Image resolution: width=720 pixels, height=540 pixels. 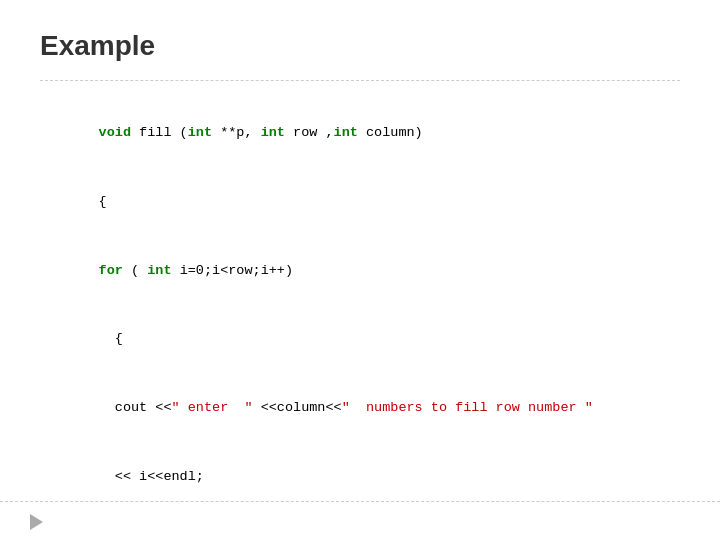 I want to click on code-line-2: {, so click(x=365, y=202).